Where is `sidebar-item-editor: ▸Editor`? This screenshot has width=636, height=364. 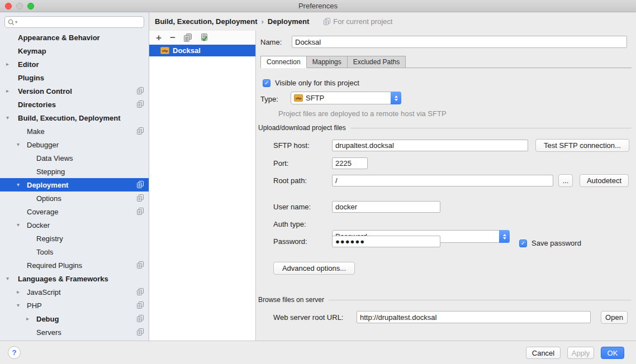 sidebar-item-editor: ▸Editor is located at coordinates (74, 64).